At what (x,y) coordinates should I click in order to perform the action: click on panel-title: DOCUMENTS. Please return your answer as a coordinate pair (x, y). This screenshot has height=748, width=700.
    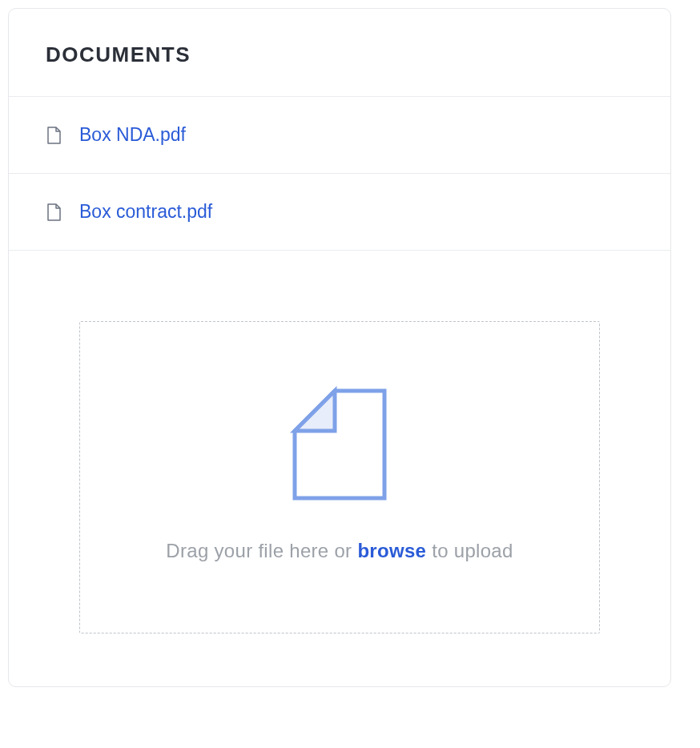
    Looking at the image, I should click on (340, 54).